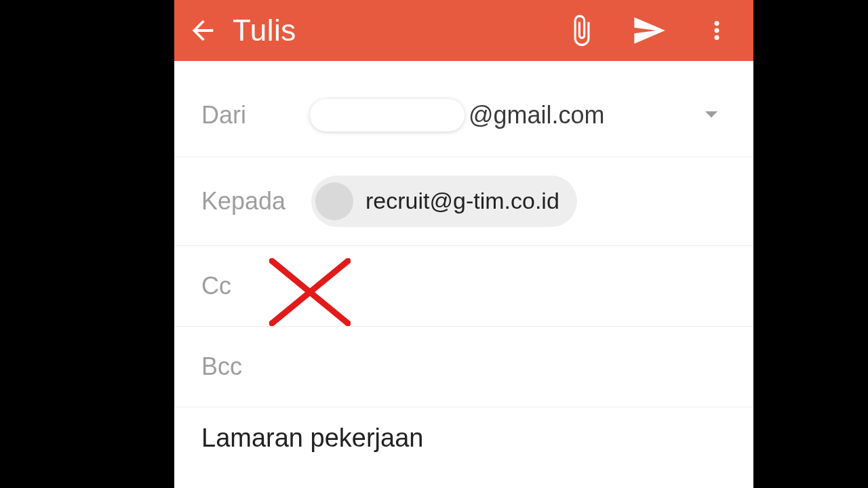  Describe the element at coordinates (397, 30) in the screenshot. I see `screen-title: Tulis` at that location.